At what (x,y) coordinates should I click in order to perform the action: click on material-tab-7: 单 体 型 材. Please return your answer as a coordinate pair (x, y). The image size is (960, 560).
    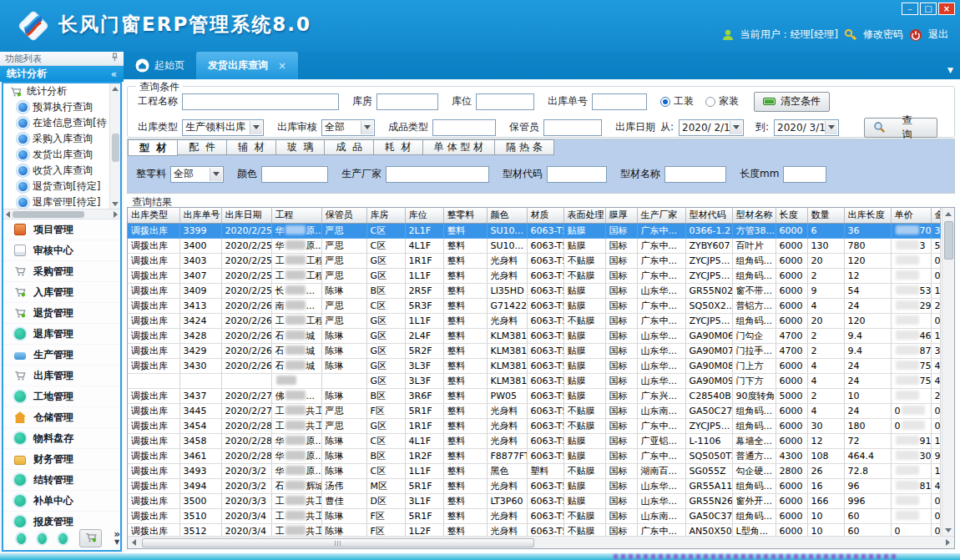
    Looking at the image, I should click on (459, 147).